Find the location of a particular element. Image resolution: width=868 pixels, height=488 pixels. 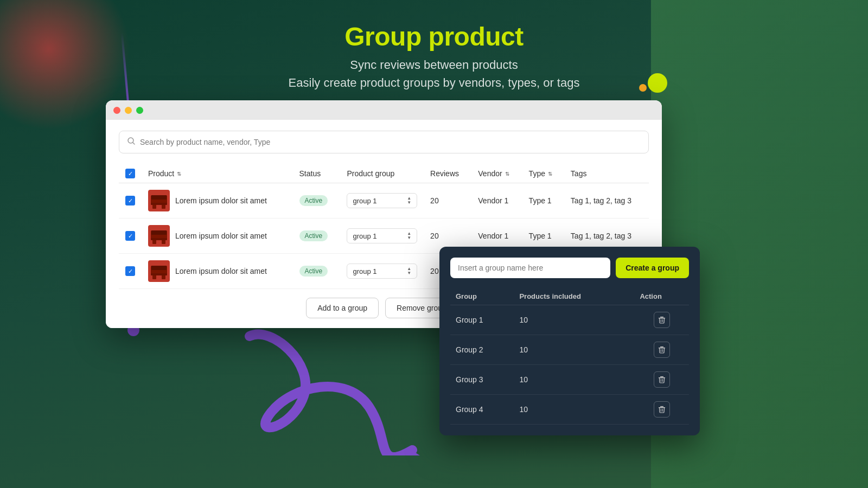

search-bar is located at coordinates (384, 142).